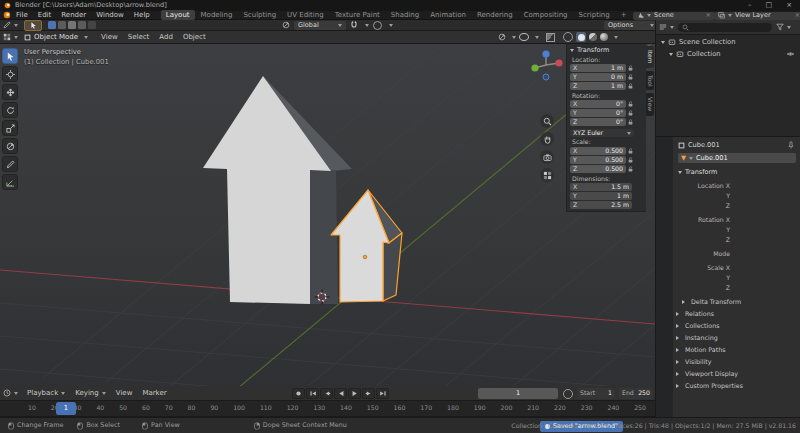 The width and height of the screenshot is (800, 433). Describe the element at coordinates (710, 386) in the screenshot. I see `section-custom-properties: Custom Properties` at that location.